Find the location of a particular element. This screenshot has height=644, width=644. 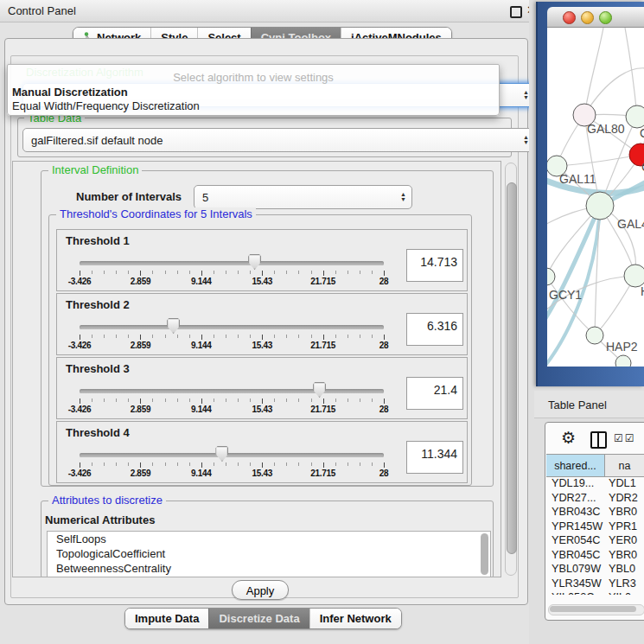

gear-icon: ⚙ is located at coordinates (569, 437).